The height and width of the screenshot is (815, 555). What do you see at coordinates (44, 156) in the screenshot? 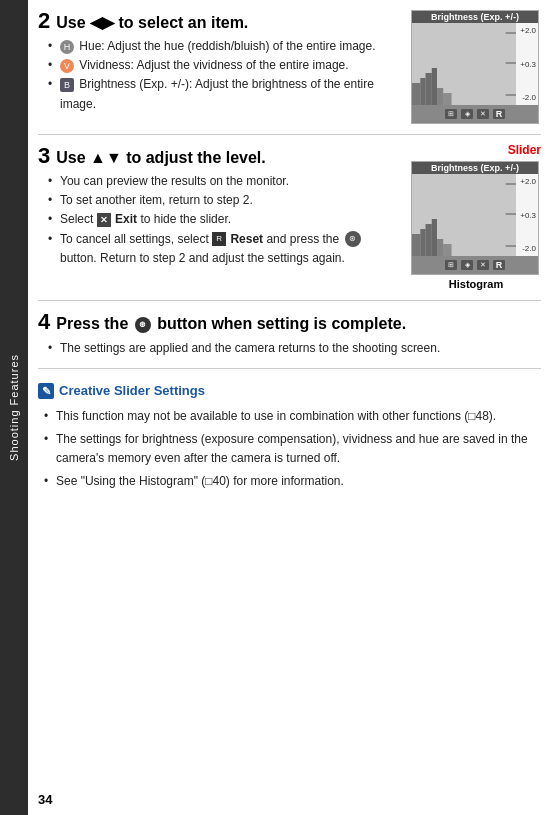
I see `step-3-number: 3` at bounding box center [44, 156].